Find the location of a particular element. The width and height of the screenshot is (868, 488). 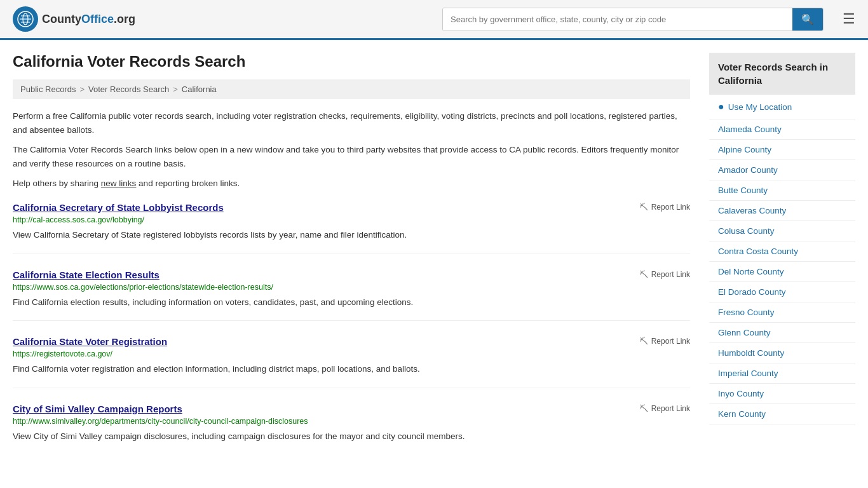

result-desc-3: View City of Simi Valley campaign disclo… is located at coordinates (351, 437).